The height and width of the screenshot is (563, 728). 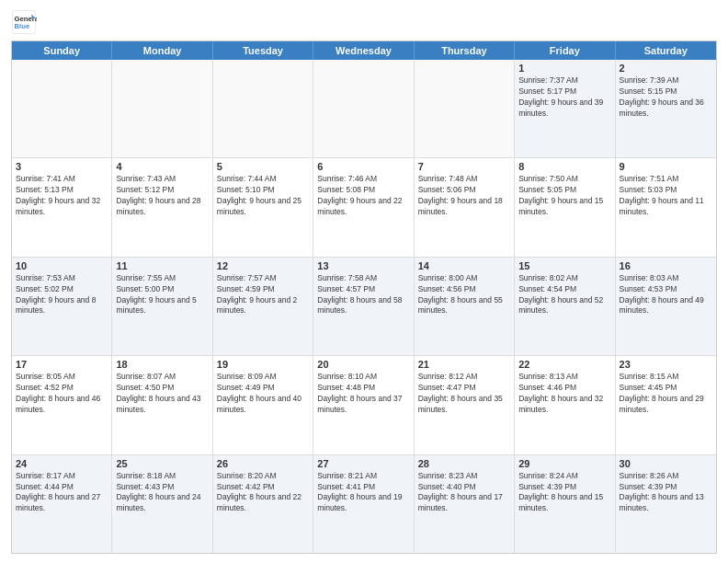 I want to click on day-number: 4, so click(x=162, y=167).